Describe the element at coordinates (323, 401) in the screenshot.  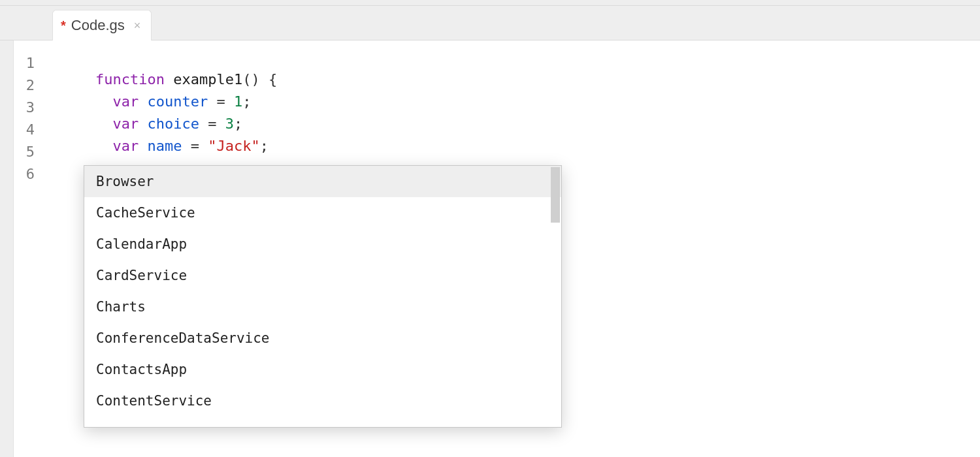
I see `autocomplete-item: ContentService` at that location.